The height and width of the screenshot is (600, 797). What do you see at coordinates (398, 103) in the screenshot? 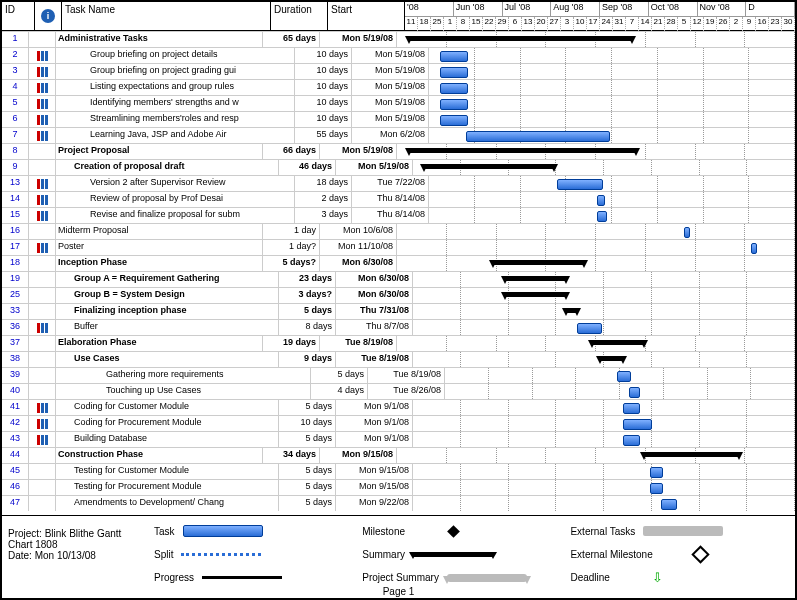
I see `table-row: 5Identifying members' strengths and w10 …` at bounding box center [398, 103].